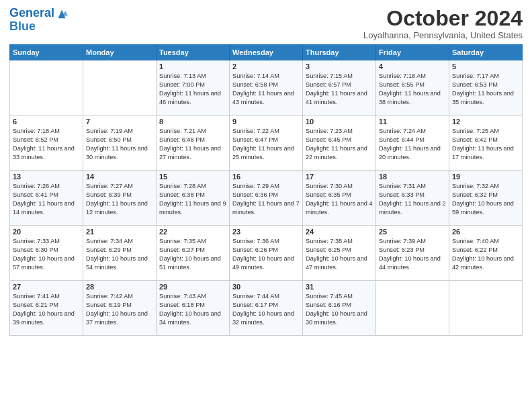 The width and height of the screenshot is (532, 411). Describe the element at coordinates (193, 143) in the screenshot. I see `calendar-cell: 8Sunrise: 7:21 AMSunset: 6:48 PMDaylight…` at that location.